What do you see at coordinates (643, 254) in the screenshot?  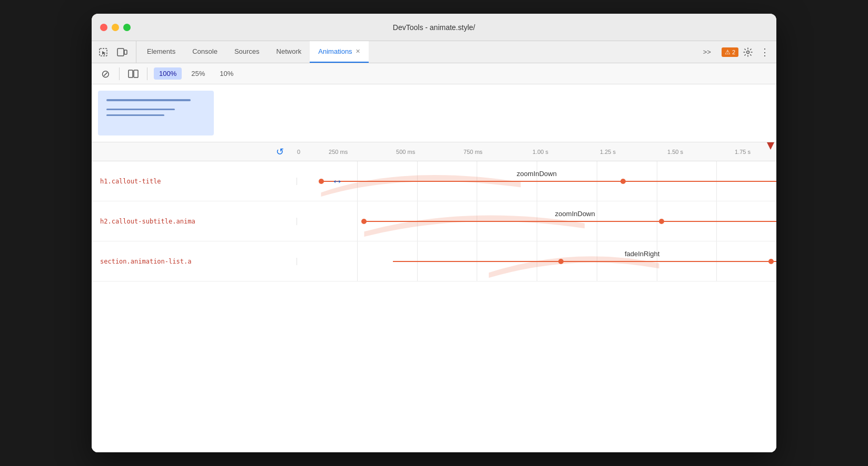 I see `animation-name-section: fadeInRight` at bounding box center [643, 254].